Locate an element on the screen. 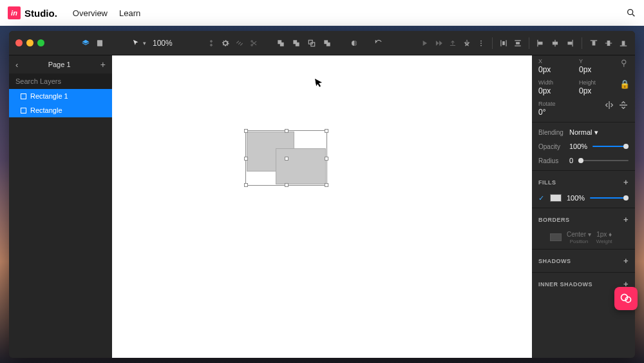 The width and height of the screenshot is (644, 363). align-left-icon is located at coordinates (540, 43).